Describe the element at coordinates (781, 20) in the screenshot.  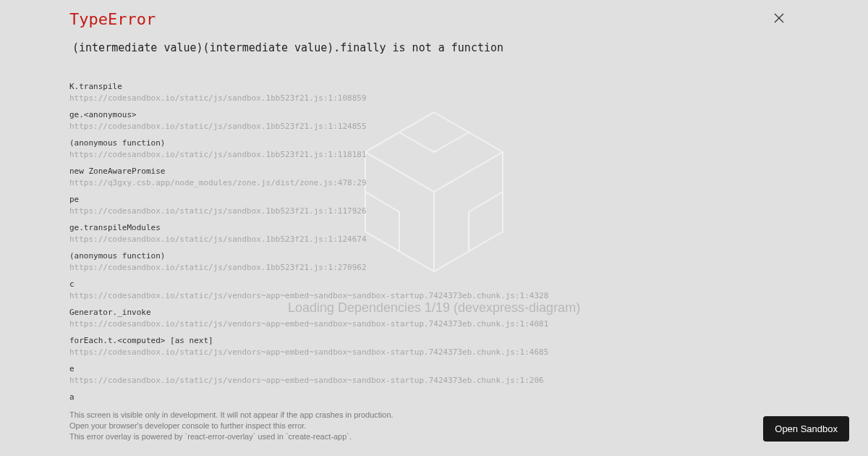
I see `close-button` at that location.